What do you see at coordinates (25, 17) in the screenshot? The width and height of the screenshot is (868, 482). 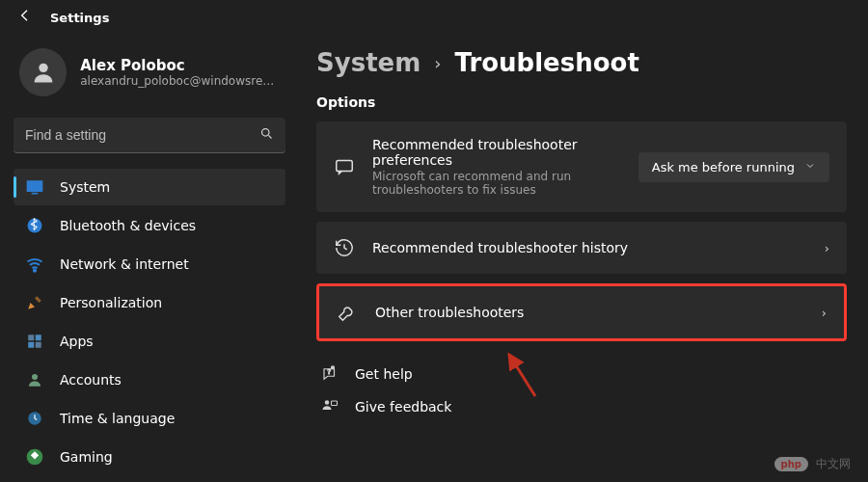 I see `back-button` at bounding box center [25, 17].